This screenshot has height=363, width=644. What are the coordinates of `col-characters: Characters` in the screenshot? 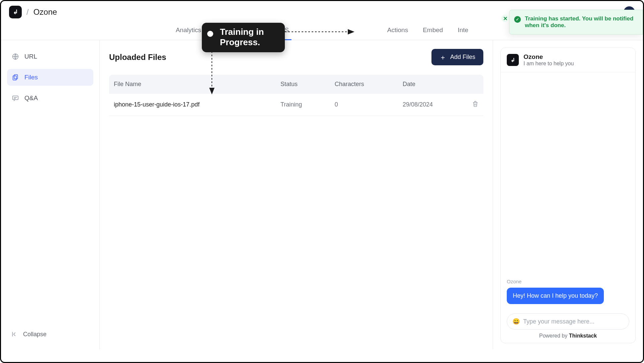 It's located at (364, 84).